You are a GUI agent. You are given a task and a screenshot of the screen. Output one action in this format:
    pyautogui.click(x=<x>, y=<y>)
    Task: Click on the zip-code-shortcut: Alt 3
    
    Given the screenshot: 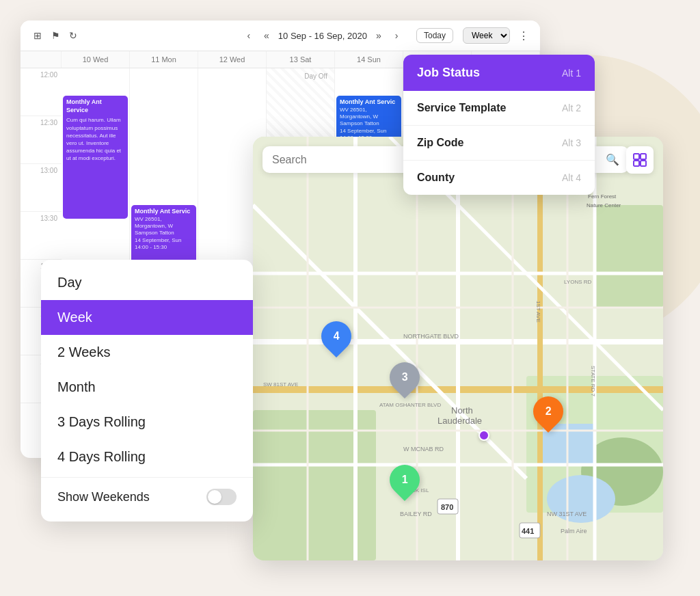 What is the action you would take?
    pyautogui.click(x=571, y=143)
    